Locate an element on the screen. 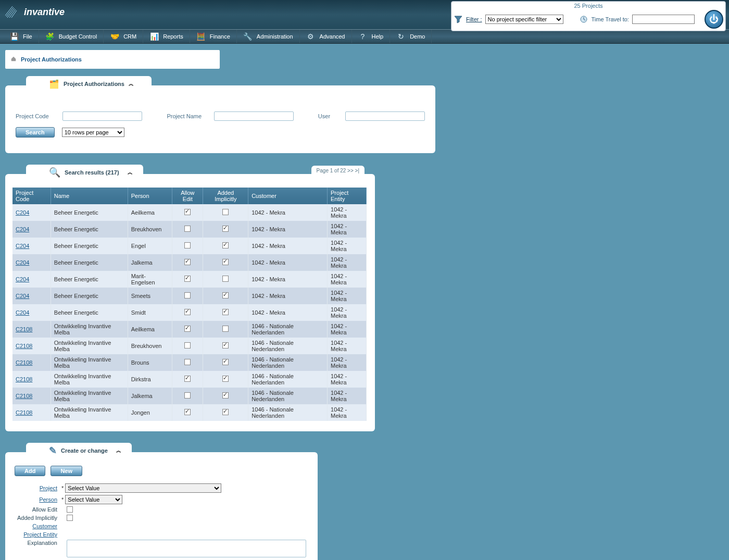 Image resolution: width=729 pixels, height=560 pixels. search-panel: 🗂️ Project Authorizations ︽ Project Code… is located at coordinates (220, 119).